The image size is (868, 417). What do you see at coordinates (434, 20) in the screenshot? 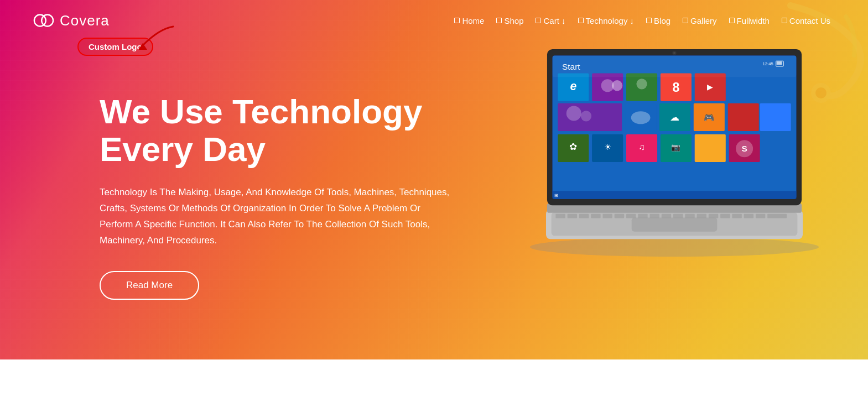
I see `site-header: Covera Custom Logo Home Shop` at bounding box center [434, 20].